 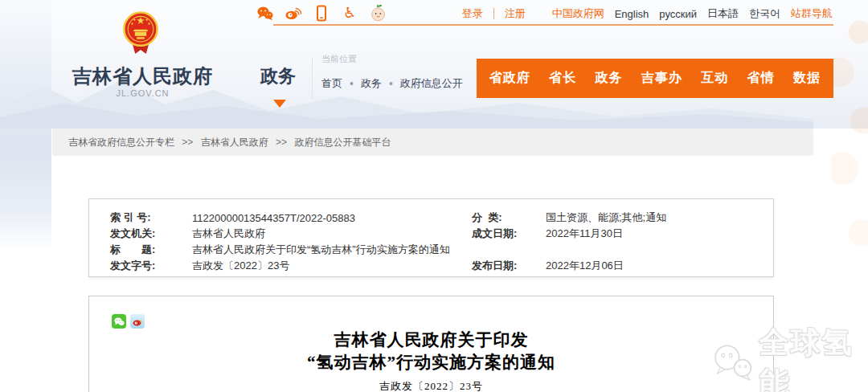 I want to click on meta-label: 发文字号:, so click(x=151, y=266).